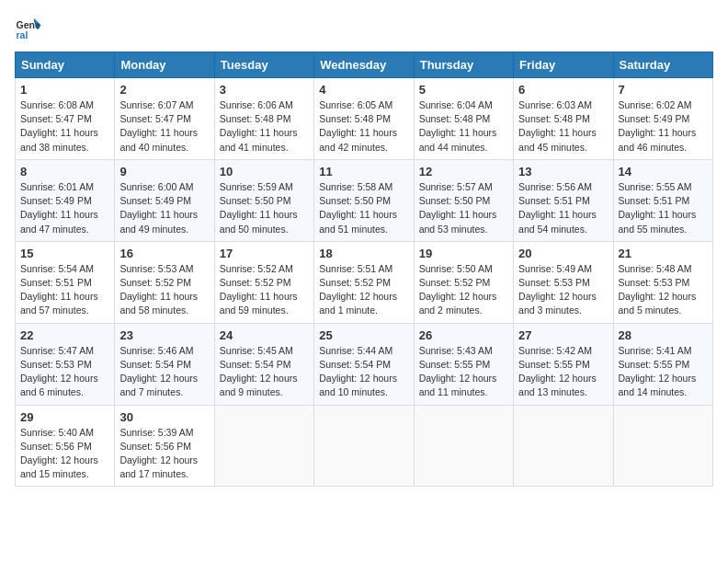 Image resolution: width=728 pixels, height=563 pixels. What do you see at coordinates (557, 304) in the screenshot?
I see `daylight: Daylight: 12 hours and 3 minutes.` at bounding box center [557, 304].